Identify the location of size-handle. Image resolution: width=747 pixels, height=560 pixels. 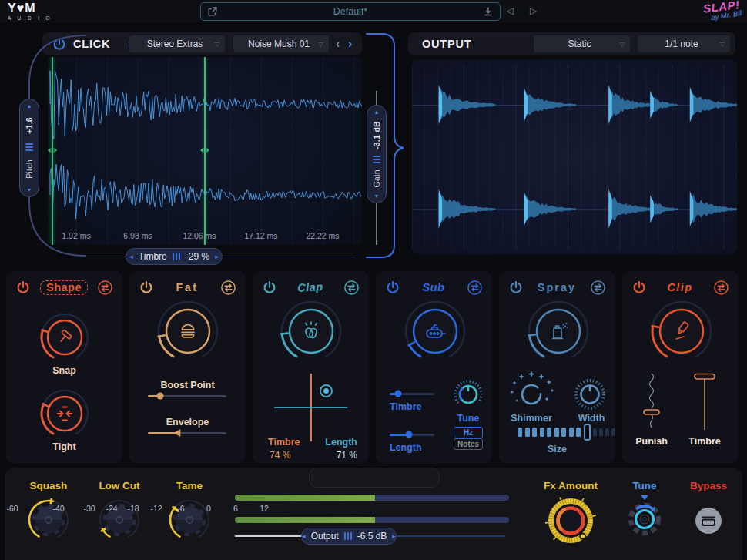
(587, 432).